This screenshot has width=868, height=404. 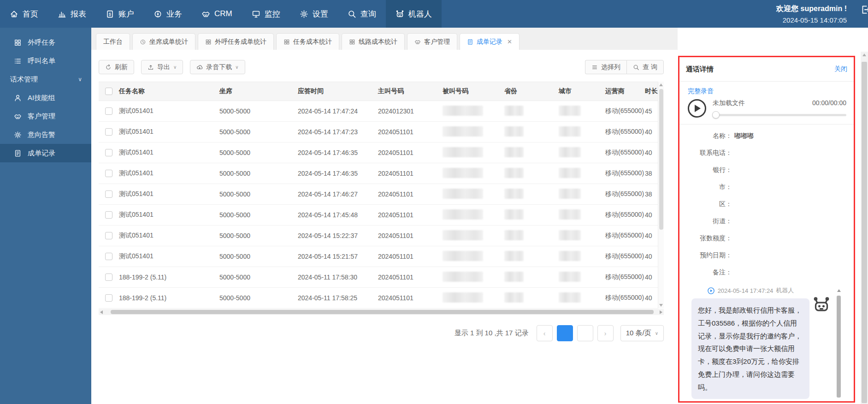 I want to click on tab: 外呼任务成单统计 ✕, so click(x=236, y=42).